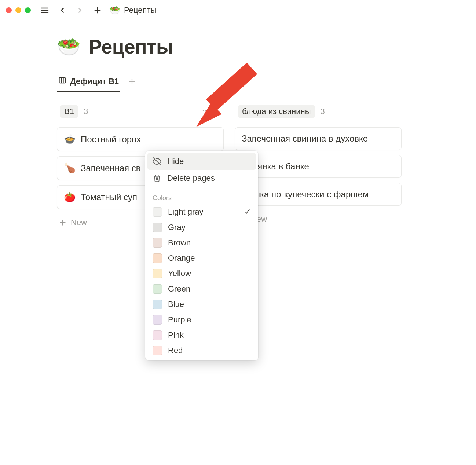  I want to click on menu-item-hide: Hide, so click(202, 161).